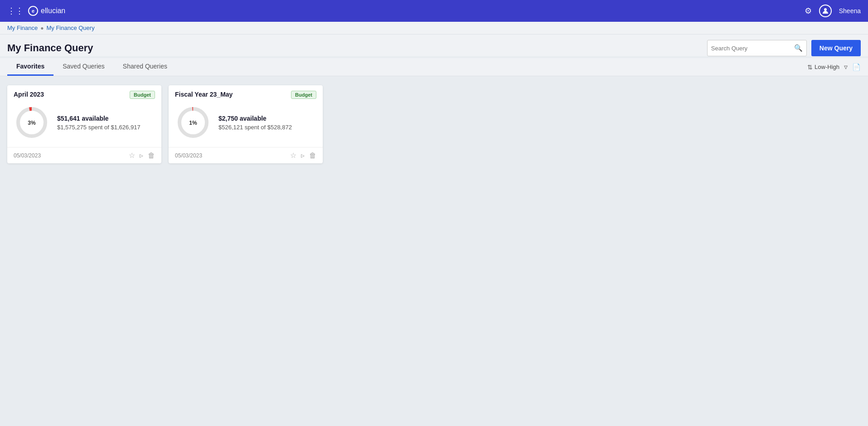 This screenshot has width=868, height=426. Describe the element at coordinates (808, 11) in the screenshot. I see `settings-icon: ⚙` at that location.